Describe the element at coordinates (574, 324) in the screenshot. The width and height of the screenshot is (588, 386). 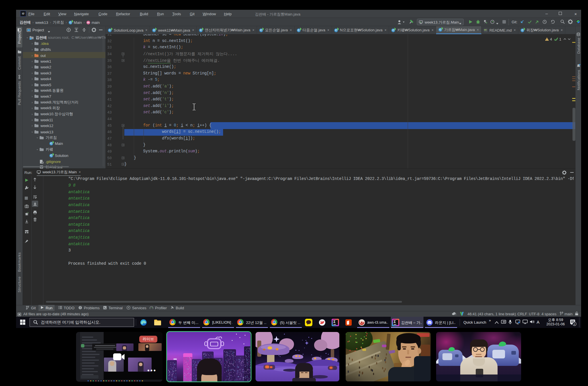
I see `svg-text: 2` at that location.